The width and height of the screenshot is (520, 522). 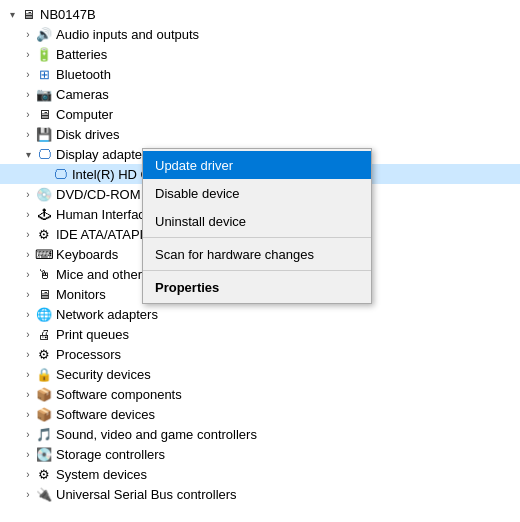 I want to click on tree-item-disk: 💾 Disk drives, so click(x=260, y=134).